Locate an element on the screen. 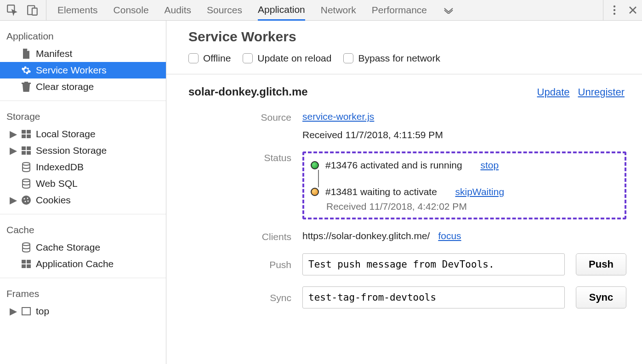  devtools-toolbar: Elements Console Audits Sources Applicat… is located at coordinates (321, 10).